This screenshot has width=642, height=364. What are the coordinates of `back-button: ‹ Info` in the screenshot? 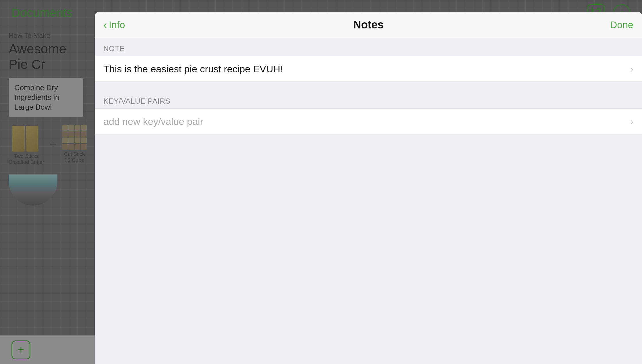 It's located at (114, 25).